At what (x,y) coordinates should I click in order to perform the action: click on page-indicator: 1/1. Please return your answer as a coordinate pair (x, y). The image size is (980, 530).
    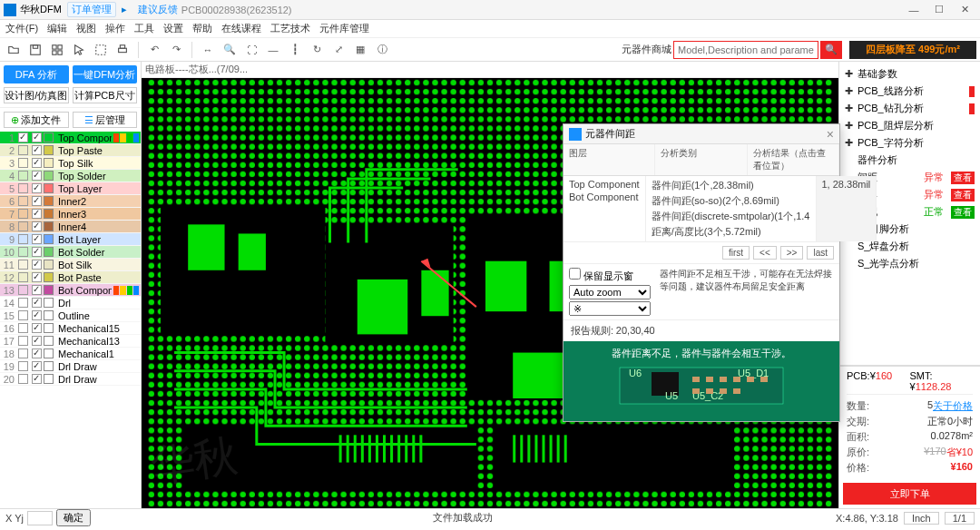
    Looking at the image, I should click on (960, 518).